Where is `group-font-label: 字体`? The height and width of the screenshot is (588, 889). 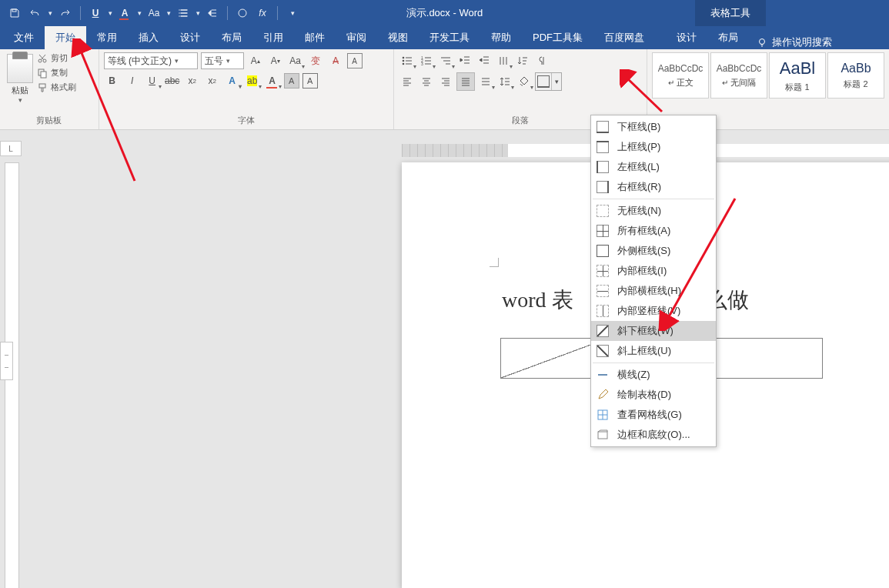 group-font-label: 字体 is located at coordinates (246, 122).